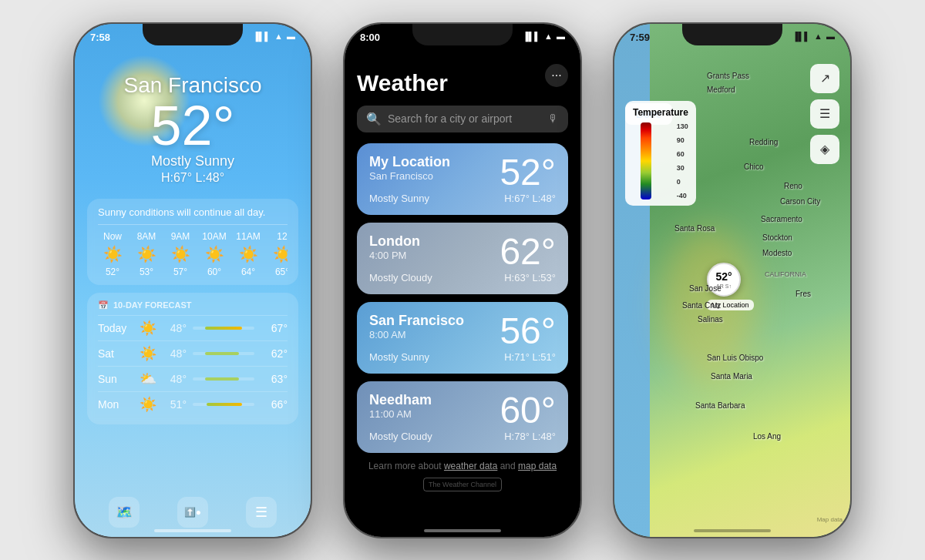 This screenshot has height=560, width=925. What do you see at coordinates (146, 254) in the screenshot?
I see `hour-item: 8AM ☀️ 53°` at bounding box center [146, 254].